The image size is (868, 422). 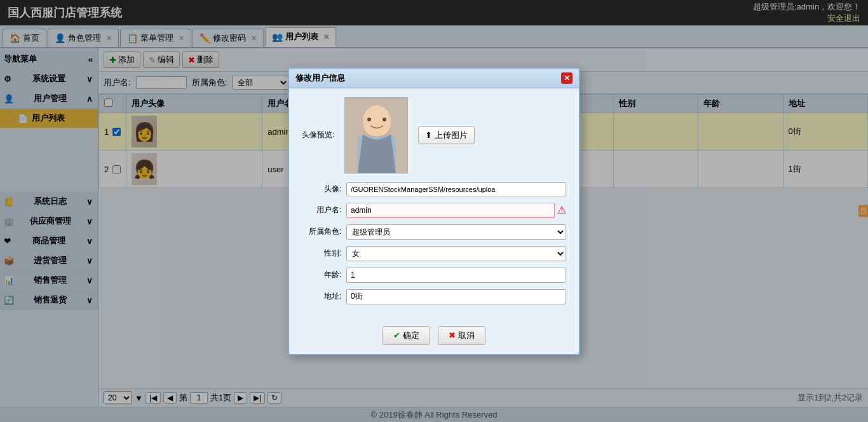 What do you see at coordinates (324, 275) in the screenshot?
I see `age-label: 年龄:` at bounding box center [324, 275].